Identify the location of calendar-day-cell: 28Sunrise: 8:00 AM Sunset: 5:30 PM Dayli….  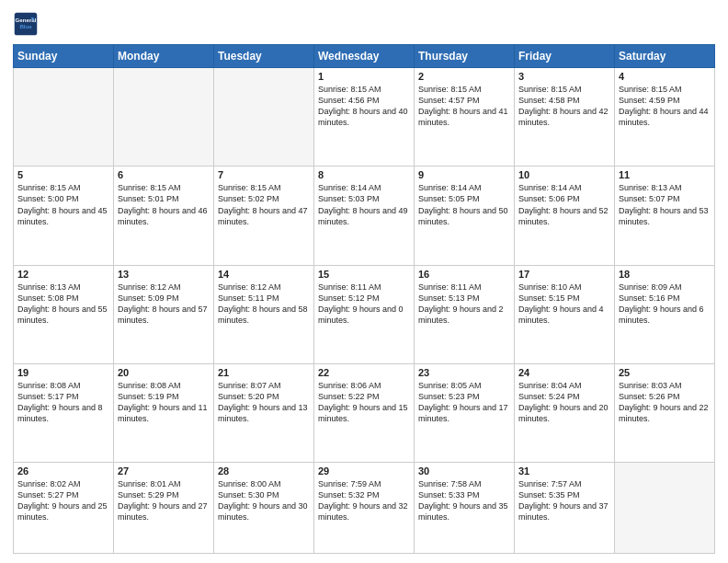
(265, 508).